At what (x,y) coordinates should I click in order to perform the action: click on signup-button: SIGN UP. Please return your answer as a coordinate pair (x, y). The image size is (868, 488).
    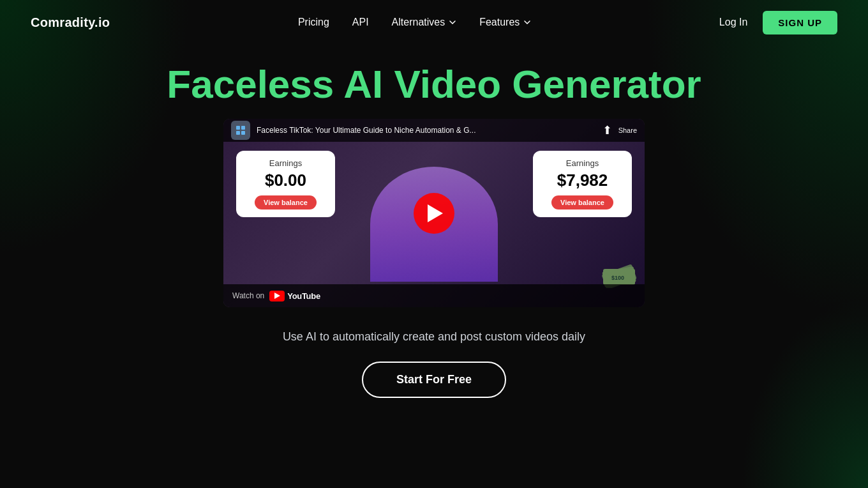
    Looking at the image, I should click on (800, 23).